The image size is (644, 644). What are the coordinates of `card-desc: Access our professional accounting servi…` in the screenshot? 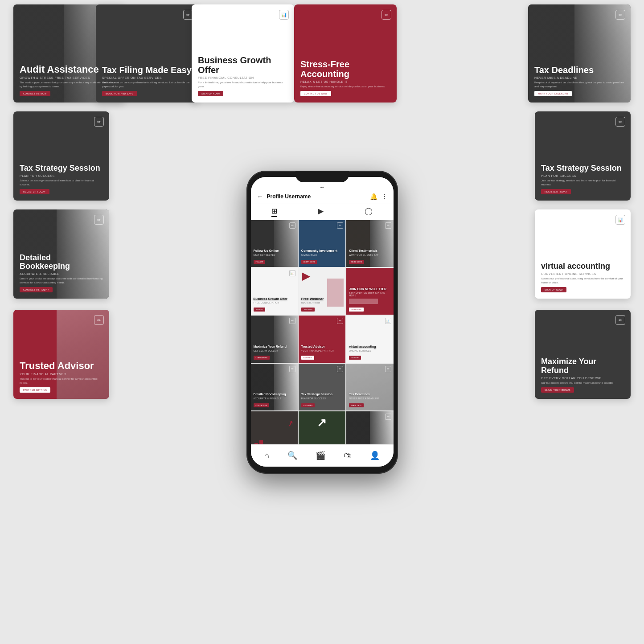 It's located at (583, 281).